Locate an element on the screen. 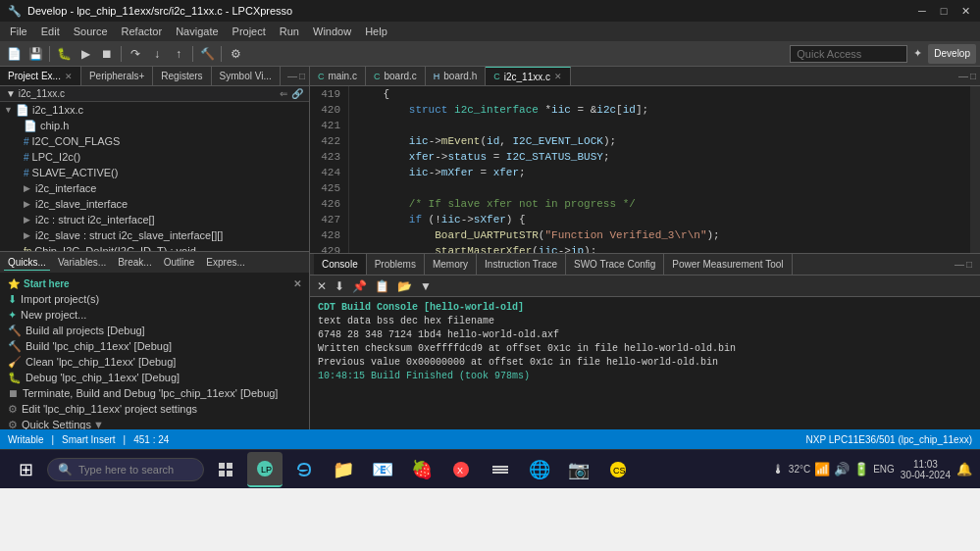 This screenshot has width=980, height=551. taskbar-strawberry: 🍓 is located at coordinates (422, 470).